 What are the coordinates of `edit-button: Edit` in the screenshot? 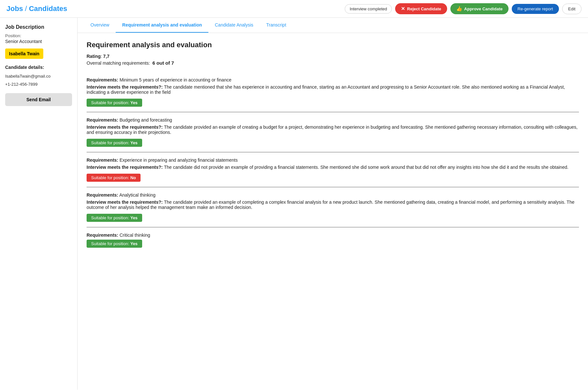 It's located at (572, 9).